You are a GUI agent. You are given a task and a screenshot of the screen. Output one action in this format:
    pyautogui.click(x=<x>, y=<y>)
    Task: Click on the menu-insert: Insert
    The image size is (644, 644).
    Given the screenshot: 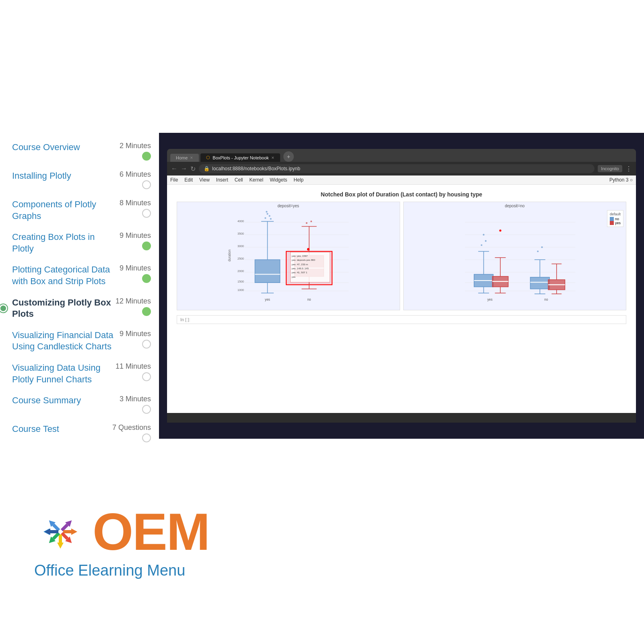 What is the action you would take?
    pyautogui.click(x=222, y=180)
    